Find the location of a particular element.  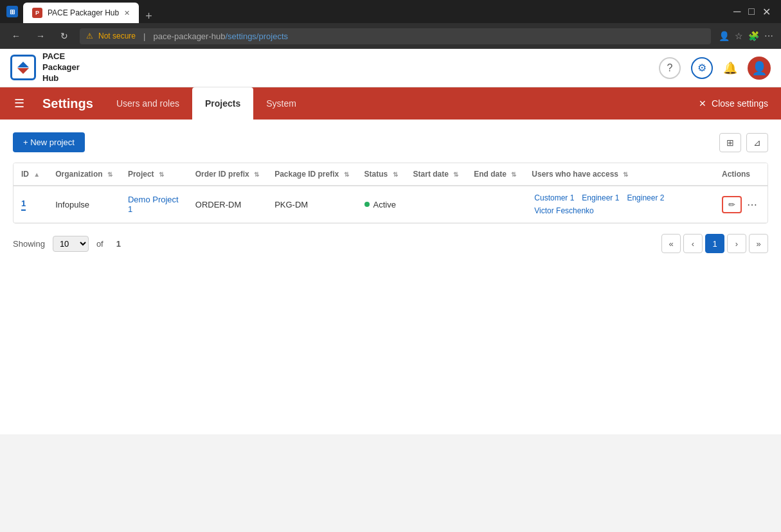

start-sort-icon: ⇅ is located at coordinates (456, 175).